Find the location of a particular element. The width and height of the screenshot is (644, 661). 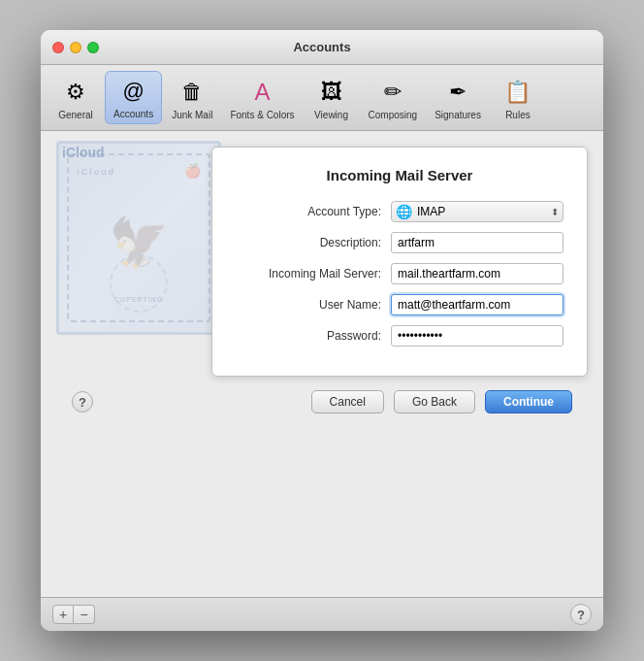

description-row: Description: is located at coordinates (400, 243).